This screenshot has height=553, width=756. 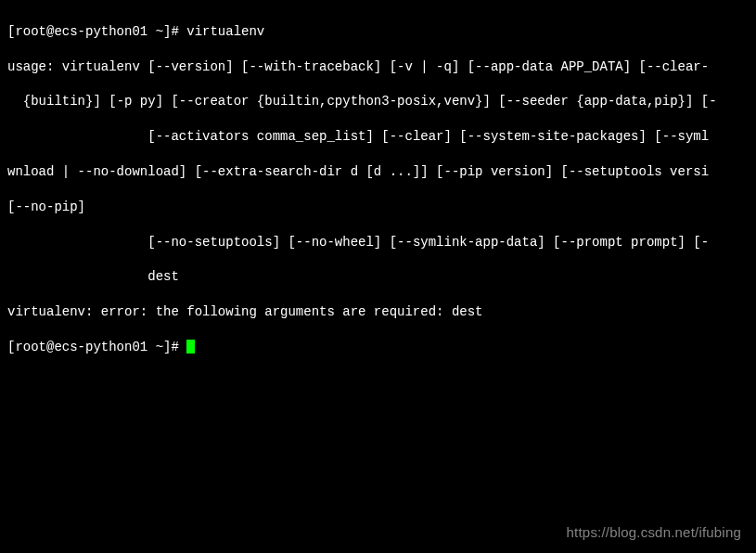 I want to click on terminal-line: [--activators comma_sep_list] [--clear] …, so click(x=378, y=137).